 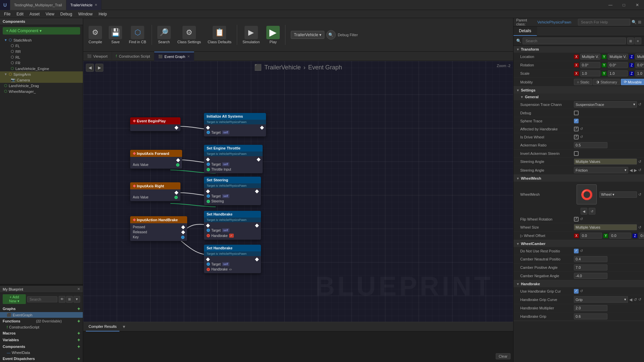 I want to click on tree-item-rr: ⬡ RR, so click(x=42, y=52).